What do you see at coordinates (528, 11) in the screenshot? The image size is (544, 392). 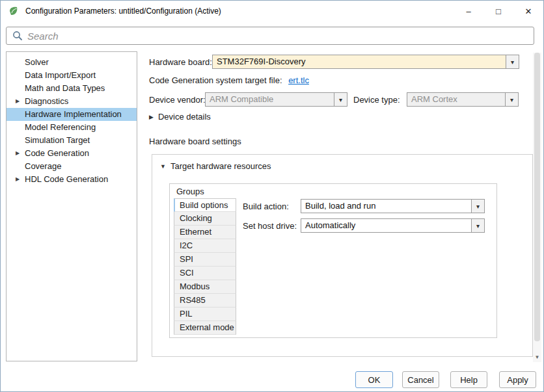 I see `close-button: ✕` at bounding box center [528, 11].